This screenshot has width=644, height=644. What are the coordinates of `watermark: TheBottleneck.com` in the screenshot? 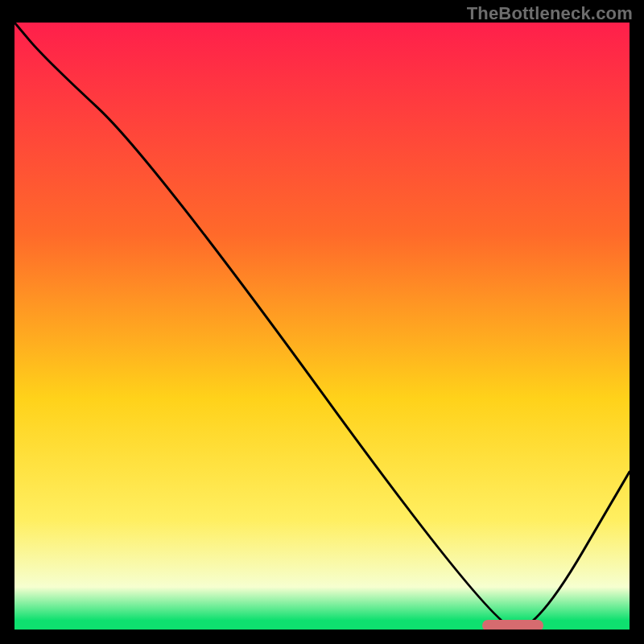 It's located at (550, 14).